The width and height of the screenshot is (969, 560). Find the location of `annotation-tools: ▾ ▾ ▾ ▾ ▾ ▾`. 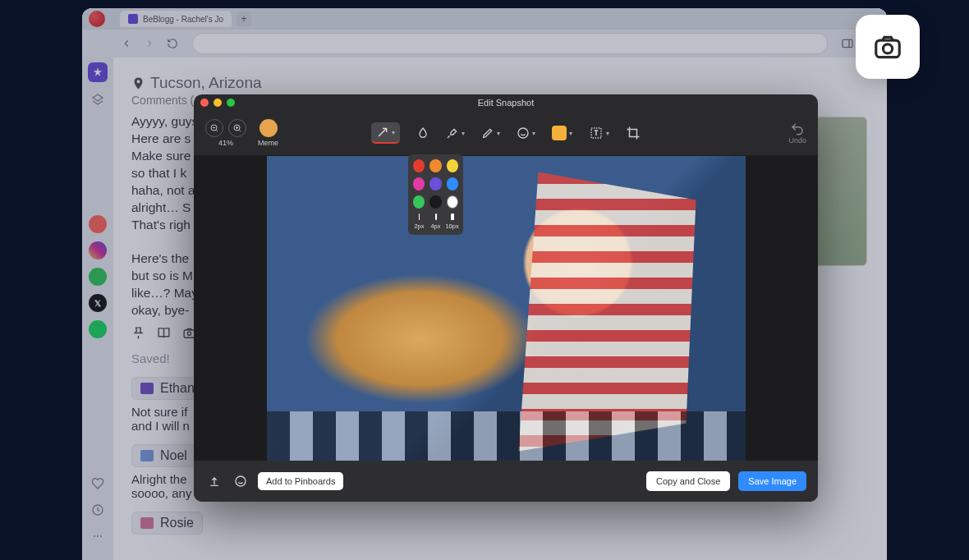

annotation-tools: ▾ ▾ ▾ ▾ ▾ ▾ is located at coordinates (506, 133).